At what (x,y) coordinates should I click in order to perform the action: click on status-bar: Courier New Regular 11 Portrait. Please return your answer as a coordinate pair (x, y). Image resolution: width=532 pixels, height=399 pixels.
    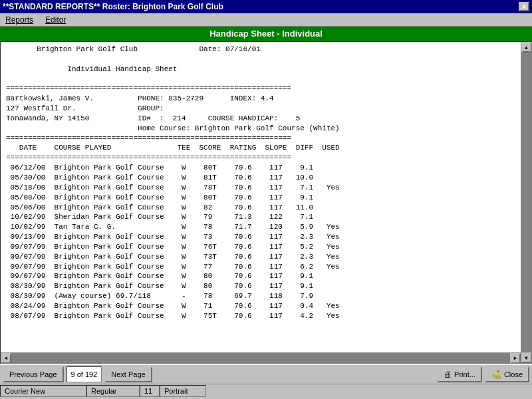
    Looking at the image, I should click on (266, 390).